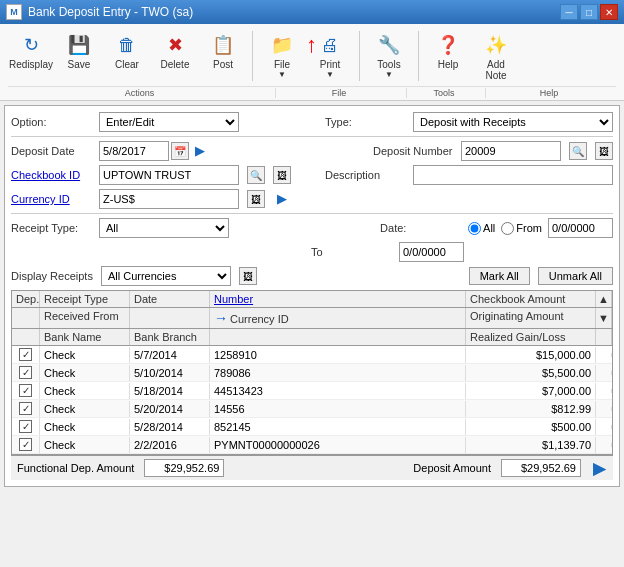 This screenshot has height=567, width=624. What do you see at coordinates (496, 56) in the screenshot?
I see `add-note-button: ✨ Add Note` at bounding box center [496, 56].